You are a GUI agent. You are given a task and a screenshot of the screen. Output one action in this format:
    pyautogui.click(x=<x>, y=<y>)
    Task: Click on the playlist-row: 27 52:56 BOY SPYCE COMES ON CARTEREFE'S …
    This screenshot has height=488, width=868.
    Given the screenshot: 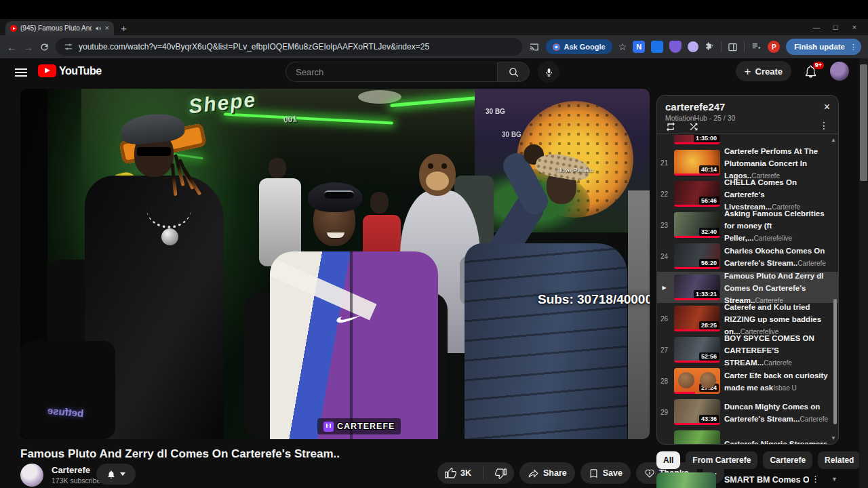 What is the action you would take?
    pyautogui.click(x=747, y=350)
    